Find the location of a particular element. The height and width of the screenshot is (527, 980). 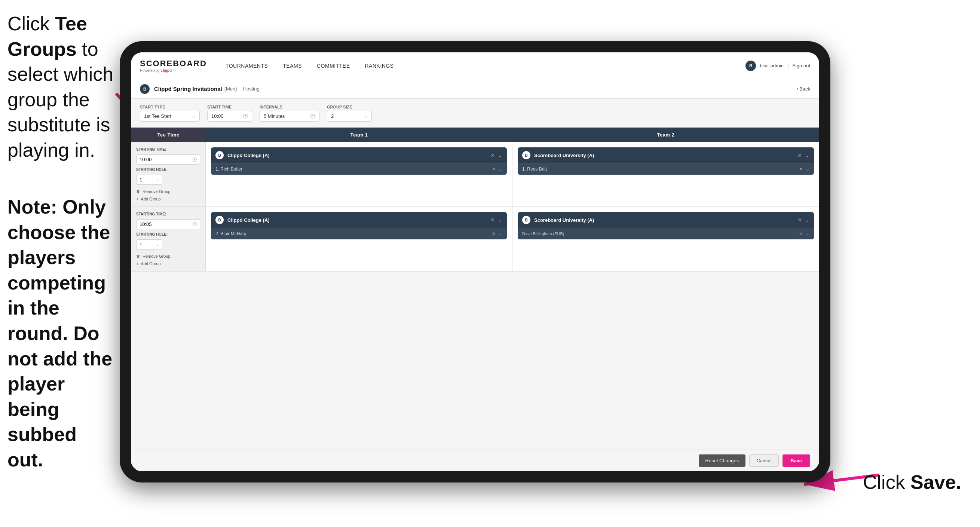

starting-hole-label-2: STARTING HOLE: is located at coordinates (168, 234).